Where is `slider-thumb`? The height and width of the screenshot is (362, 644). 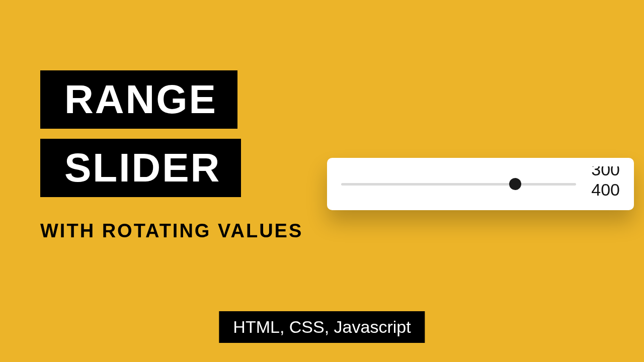 slider-thumb is located at coordinates (515, 184).